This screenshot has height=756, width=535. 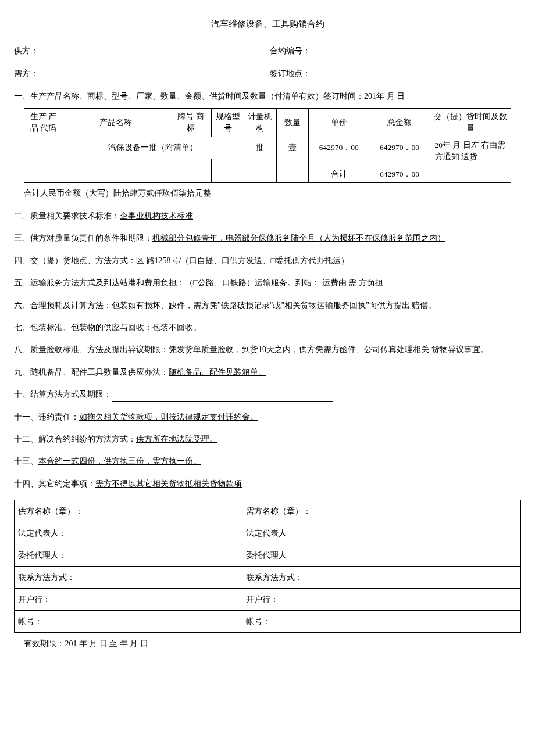 What do you see at coordinates (268, 96) in the screenshot?
I see `section-1-text: 一、生产产品名称、商标、型号、厂家、数量、金额、供货时间及数量（付清单有效）签订…` at bounding box center [268, 96].